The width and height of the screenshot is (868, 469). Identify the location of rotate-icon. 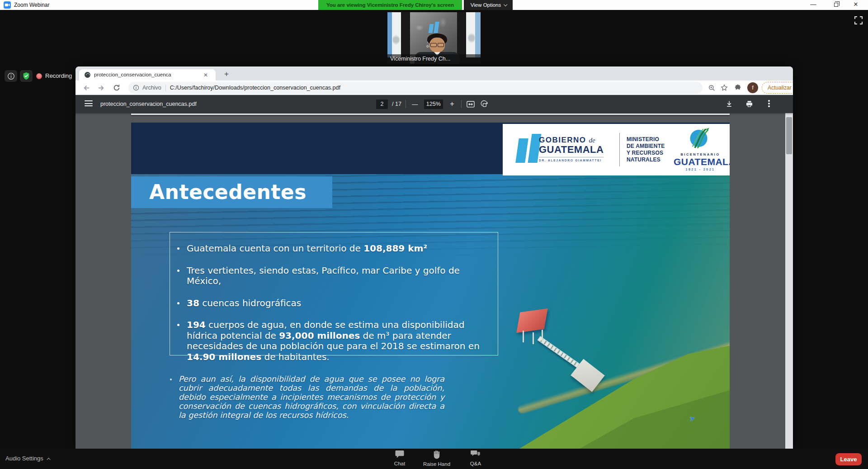
(485, 104).